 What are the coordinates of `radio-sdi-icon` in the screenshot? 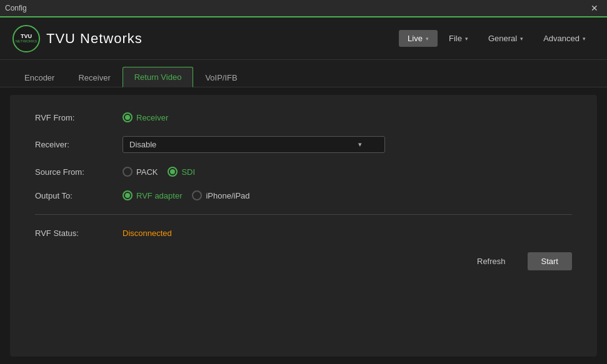 It's located at (173, 172).